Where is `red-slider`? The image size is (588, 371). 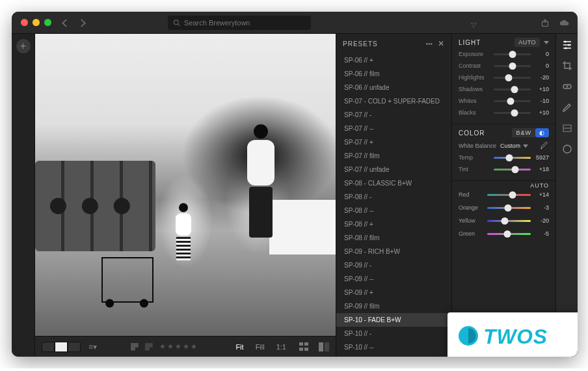 red-slider is located at coordinates (509, 195).